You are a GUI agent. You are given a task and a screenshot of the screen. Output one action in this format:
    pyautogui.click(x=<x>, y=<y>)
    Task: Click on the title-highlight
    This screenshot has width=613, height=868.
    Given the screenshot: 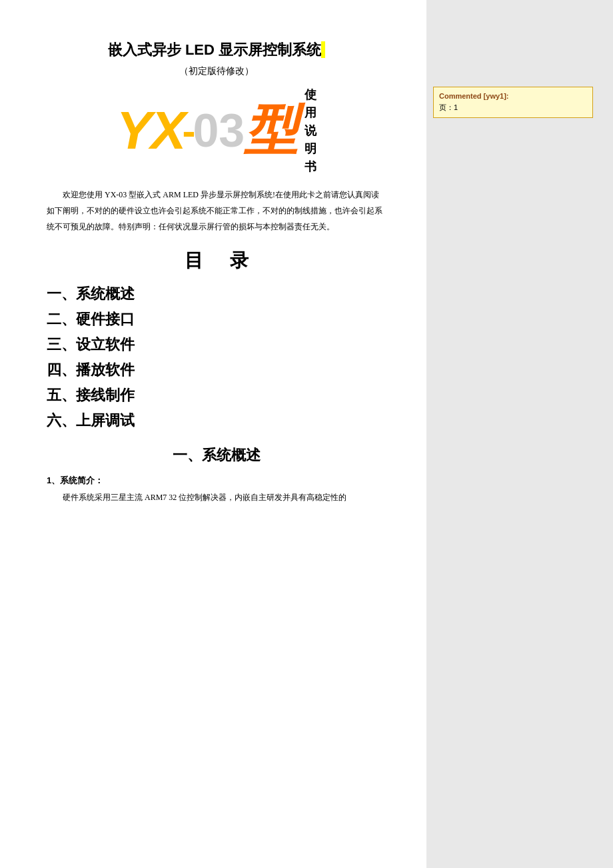 What is the action you would take?
    pyautogui.click(x=323, y=49)
    